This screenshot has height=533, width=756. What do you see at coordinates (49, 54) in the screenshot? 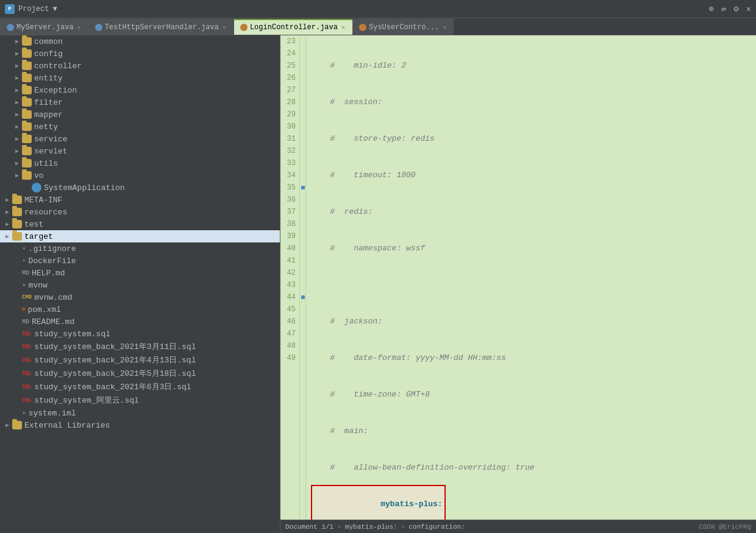
I see `item-label: config` at bounding box center [49, 54].